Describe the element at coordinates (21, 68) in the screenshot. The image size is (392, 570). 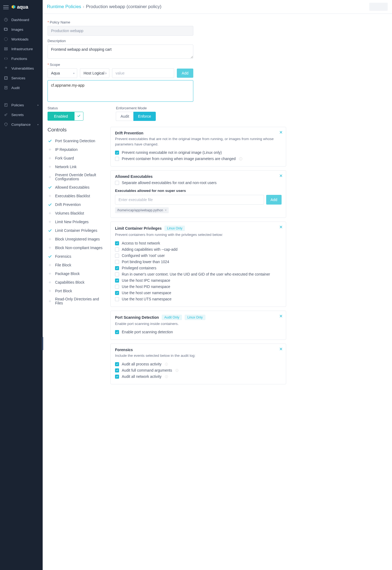
I see `nav-item-vulnerabilities: Vulnerabilities` at that location.